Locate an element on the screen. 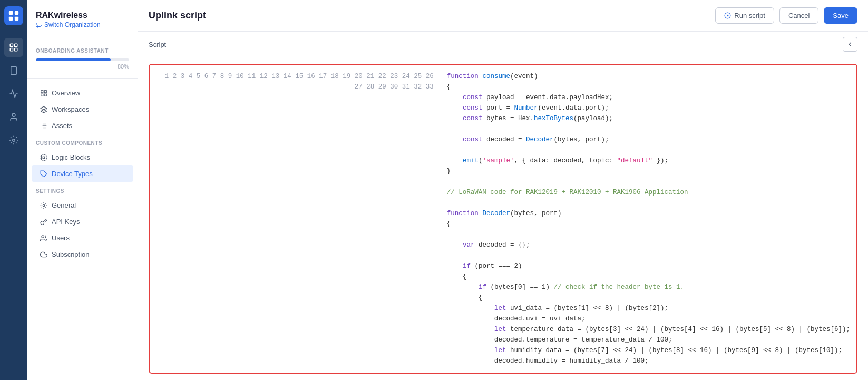 This screenshot has height=380, width=868. sidebar-item-label: General is located at coordinates (64, 206).